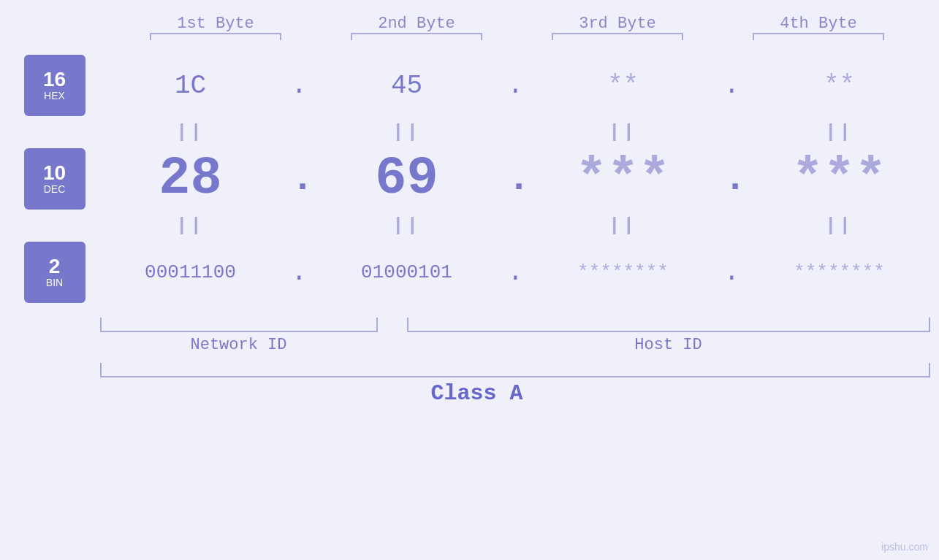  I want to click on label-row: Network ID Host ID, so click(515, 345).